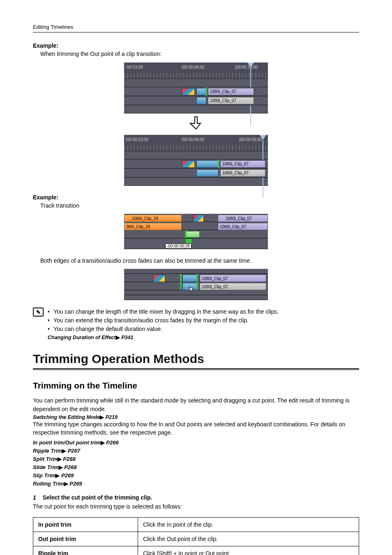 The width and height of the screenshot is (392, 555). What do you see at coordinates (249, 525) in the screenshot?
I see `table-cell: Click the In point of the clip.` at bounding box center [249, 525].